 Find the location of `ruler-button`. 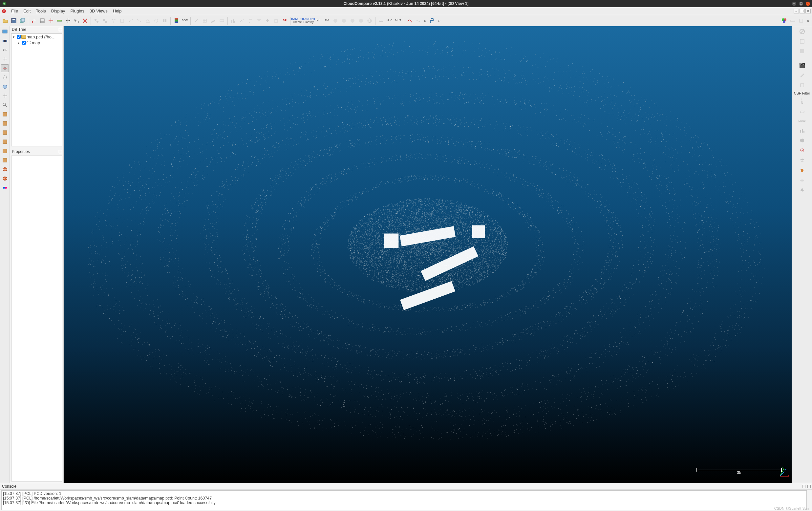

ruler-button is located at coordinates (792, 21).